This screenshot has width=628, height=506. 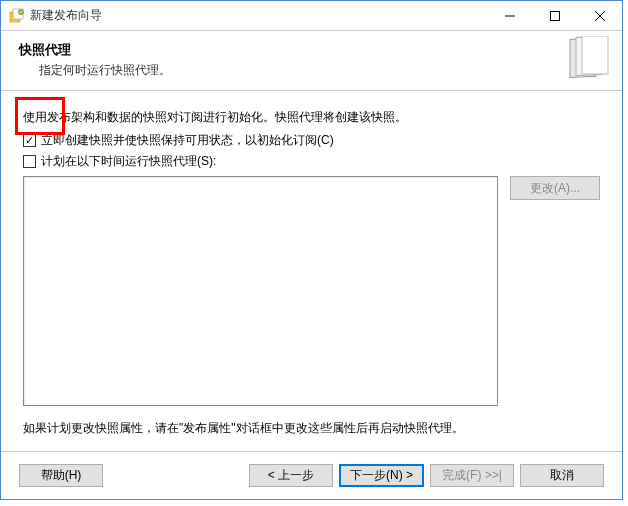 I want to click on page-subtitle: 指定何时运行快照代理。, so click(x=322, y=70).